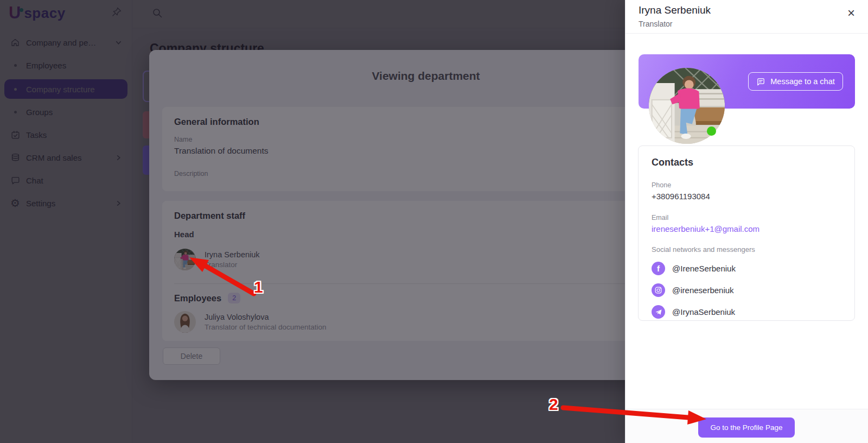 This screenshot has height=443, width=868. I want to click on chat-bubble-icon, so click(761, 81).